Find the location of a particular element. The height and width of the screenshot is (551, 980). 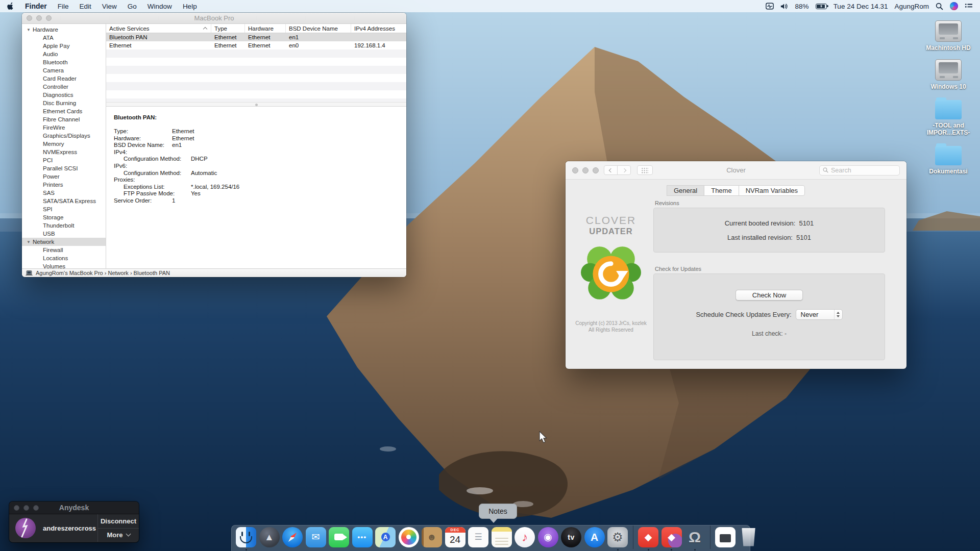

sysinfo-sidebar-item: Bluetooth is located at coordinates (64, 62).